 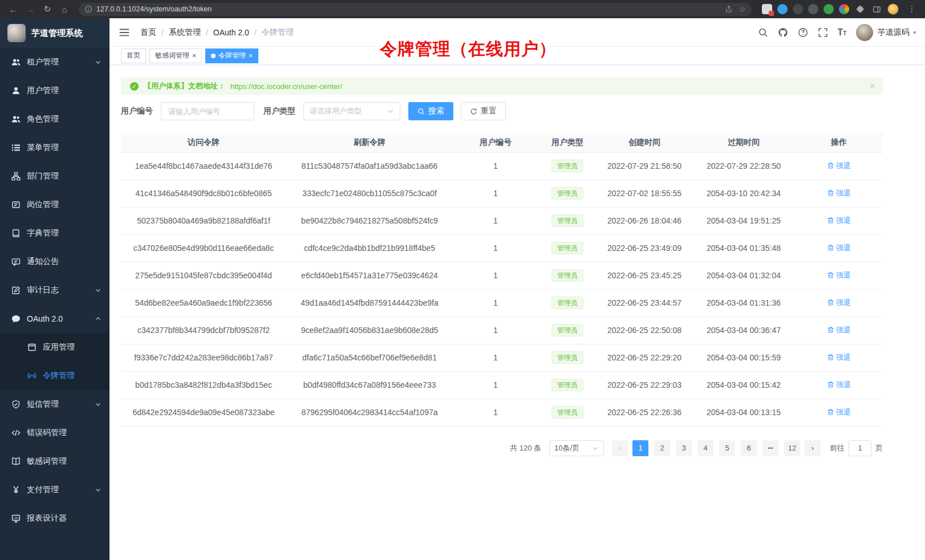 What do you see at coordinates (204, 143) in the screenshot?
I see `column-header: 访问令牌` at bounding box center [204, 143].